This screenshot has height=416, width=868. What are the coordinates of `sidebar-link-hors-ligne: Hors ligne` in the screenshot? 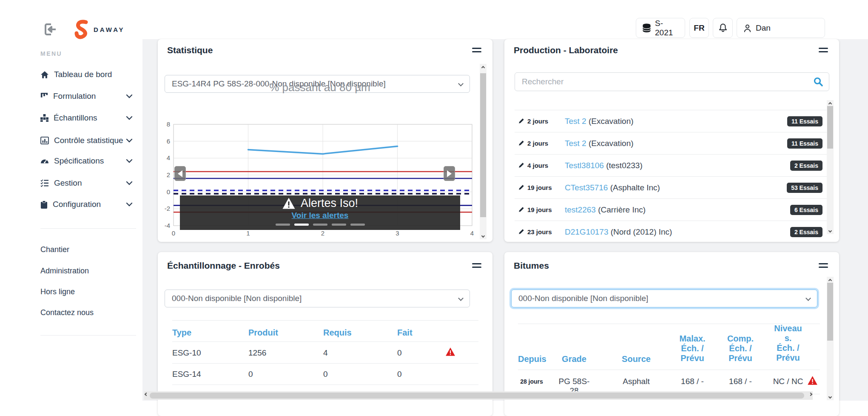 It's located at (58, 292).